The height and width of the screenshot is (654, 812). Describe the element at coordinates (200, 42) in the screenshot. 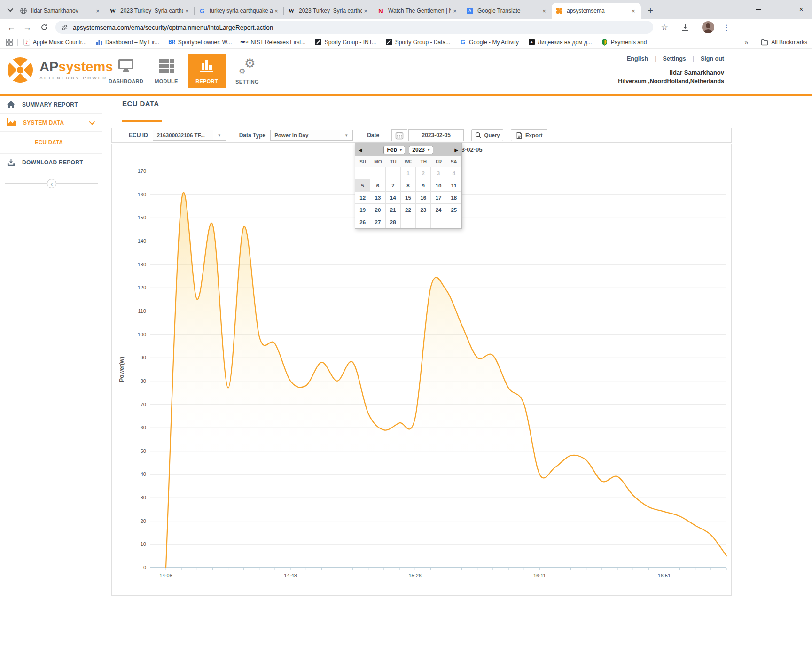

I see `bookmark-item: BRSportybet owner: W...` at that location.